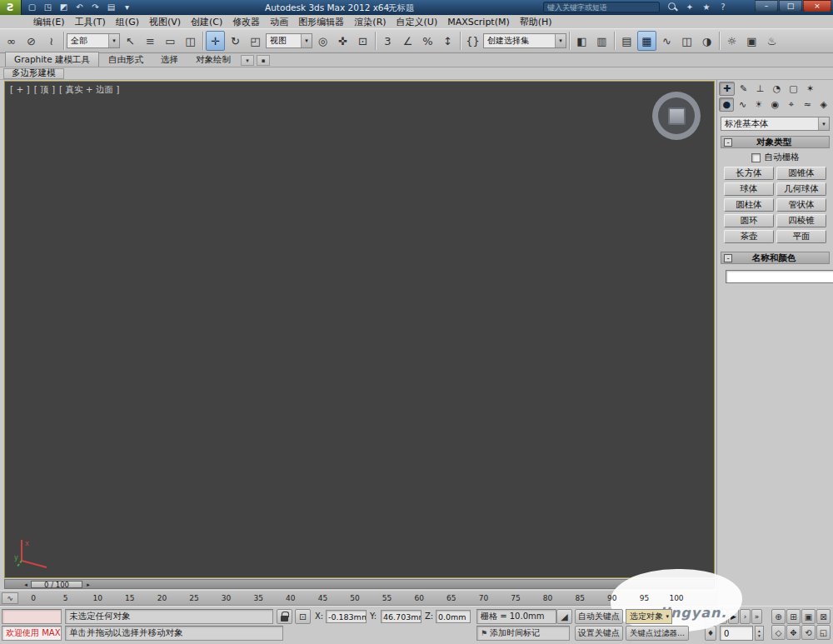  What do you see at coordinates (778, 632) in the screenshot?
I see `field-of-view-button: ◇` at bounding box center [778, 632].